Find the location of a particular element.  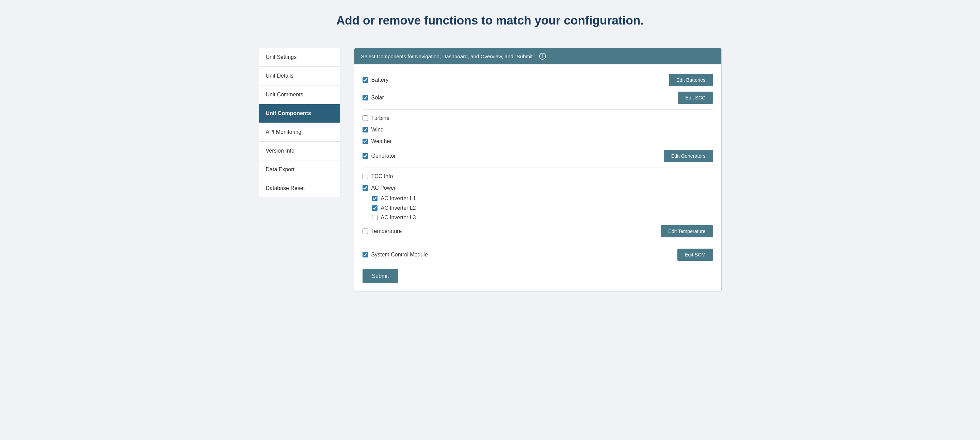

checkbox-temperature is located at coordinates (365, 231).